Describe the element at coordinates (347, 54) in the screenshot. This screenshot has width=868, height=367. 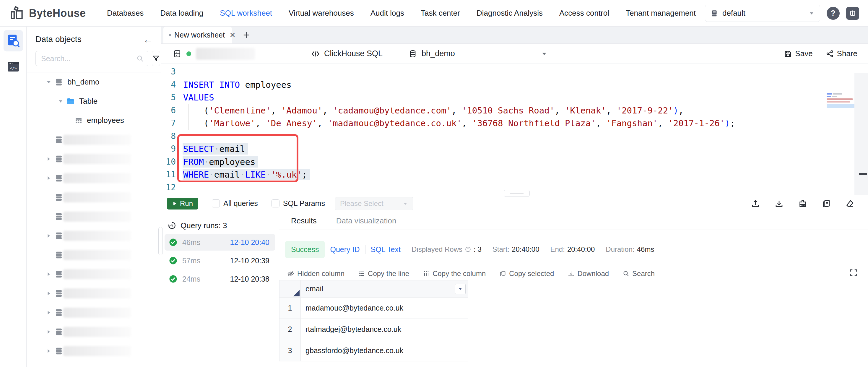
I see `language-indicator: ClickHouse SQL` at that location.